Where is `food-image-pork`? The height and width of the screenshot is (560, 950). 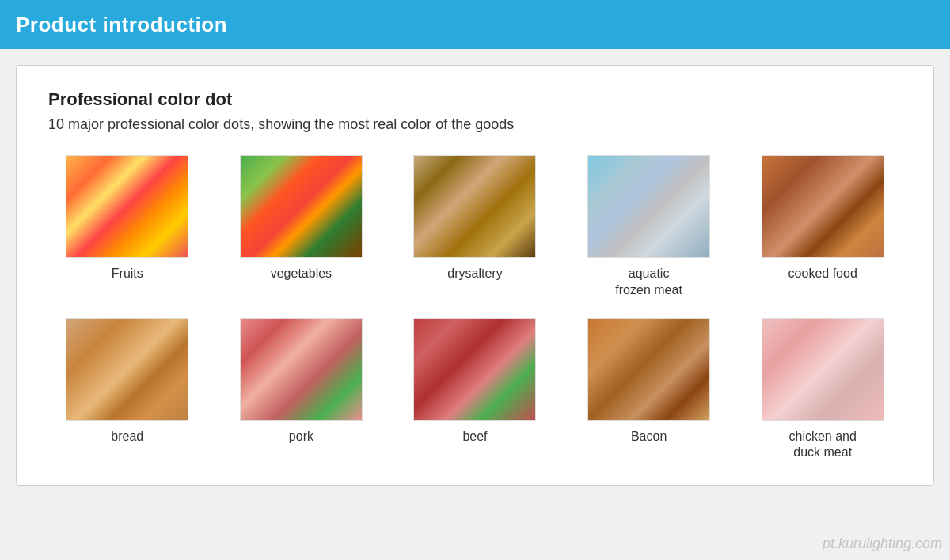 food-image-pork is located at coordinates (301, 369).